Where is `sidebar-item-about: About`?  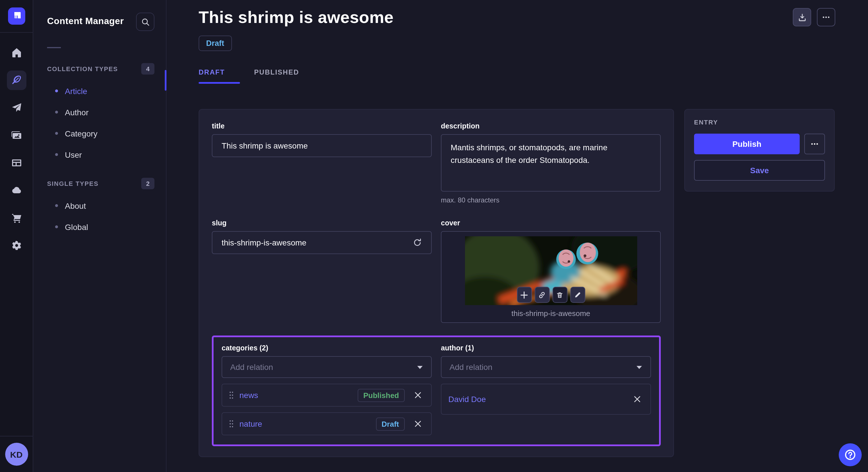
sidebar-item-about: About is located at coordinates (106, 205).